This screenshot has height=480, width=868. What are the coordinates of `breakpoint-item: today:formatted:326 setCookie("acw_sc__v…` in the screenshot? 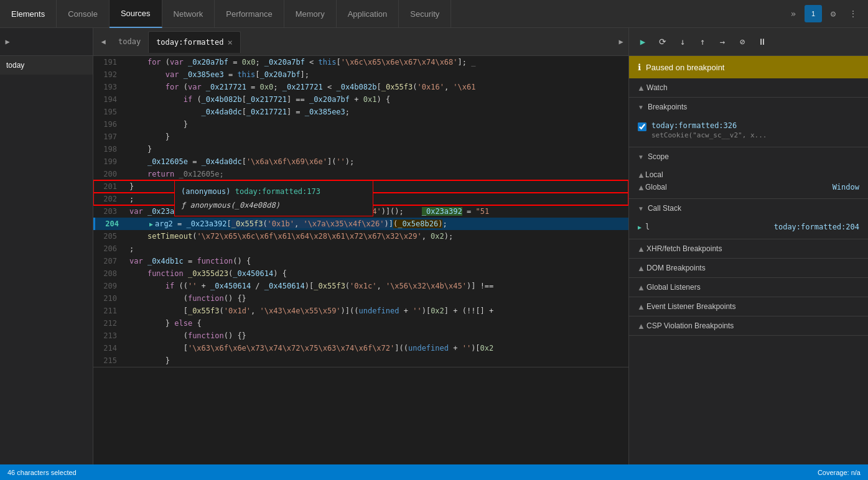 It's located at (749, 131).